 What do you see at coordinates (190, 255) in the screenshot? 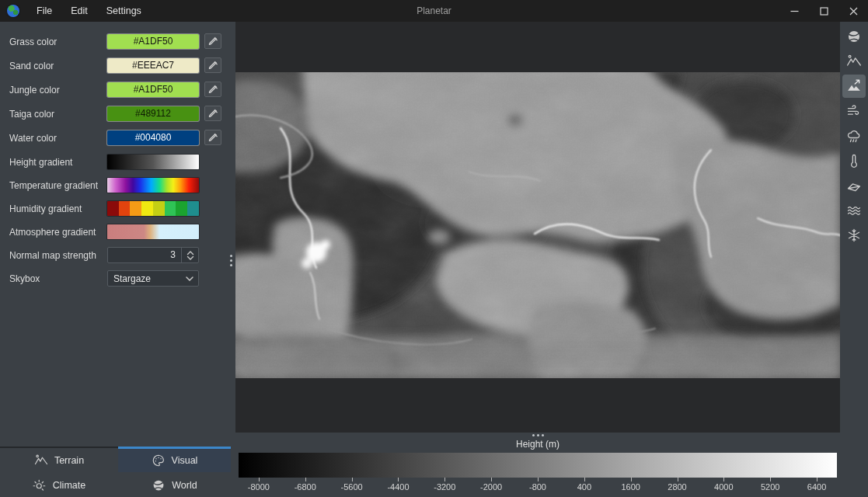
I see `spinner-updown-icon` at bounding box center [190, 255].